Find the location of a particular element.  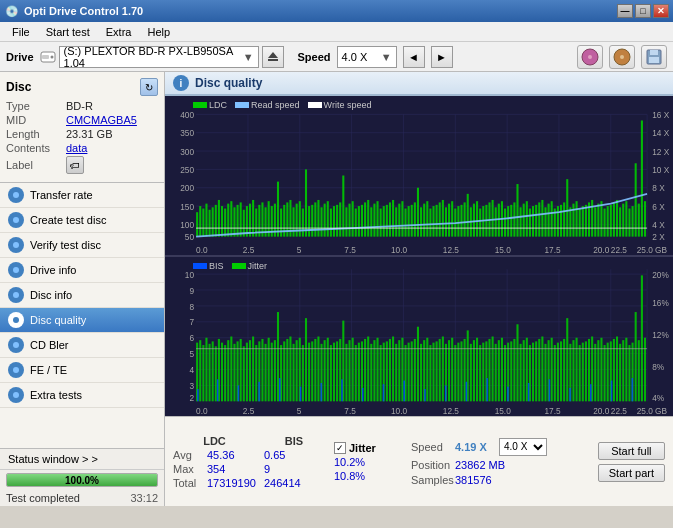

app-title: Opti Drive Control 1.70 is located at coordinates (320, 11).